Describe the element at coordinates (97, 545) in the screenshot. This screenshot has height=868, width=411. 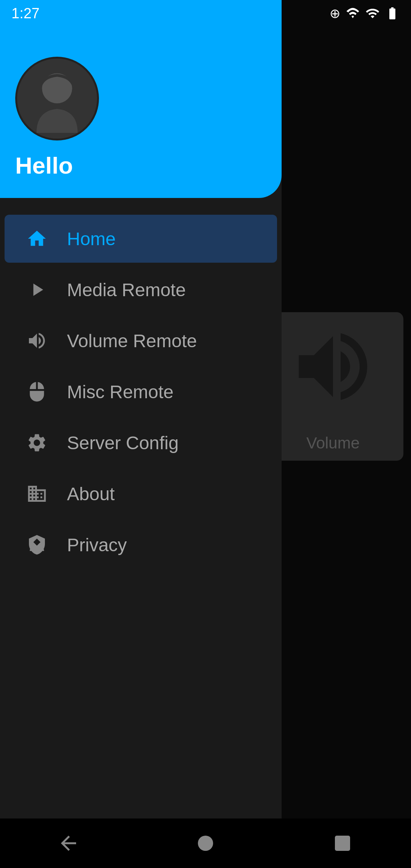
I see `nav-label-privacy: Privacy` at that location.